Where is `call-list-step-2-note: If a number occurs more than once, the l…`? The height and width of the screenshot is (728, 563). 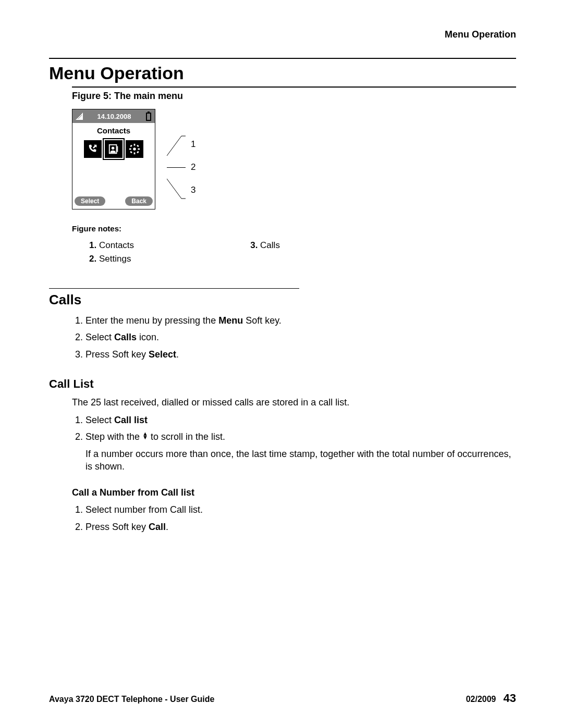
call-list-step-2-note: If a number occurs more than once, the l… is located at coordinates (301, 459).